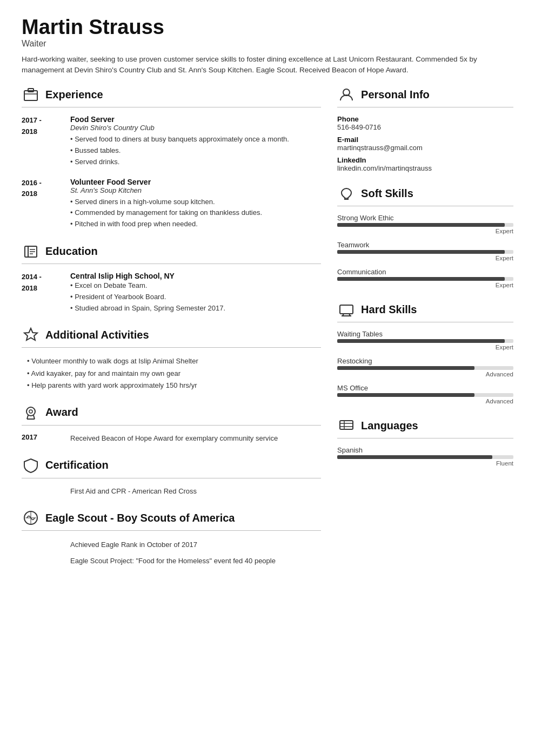 This screenshot has width=535, height=756. I want to click on candidate-name: Martin Strauss, so click(268, 28).